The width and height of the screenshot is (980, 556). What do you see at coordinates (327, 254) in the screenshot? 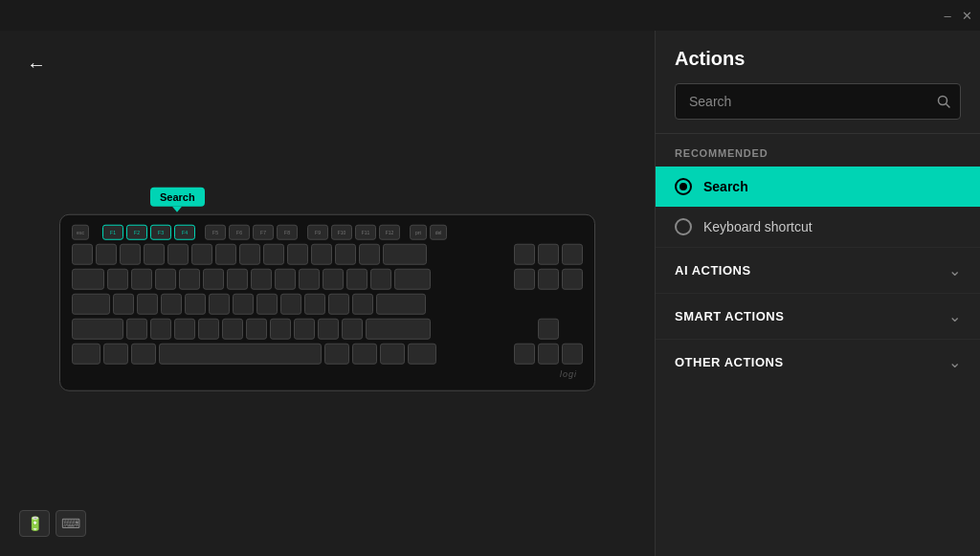
I see `kb-row-num` at bounding box center [327, 254].